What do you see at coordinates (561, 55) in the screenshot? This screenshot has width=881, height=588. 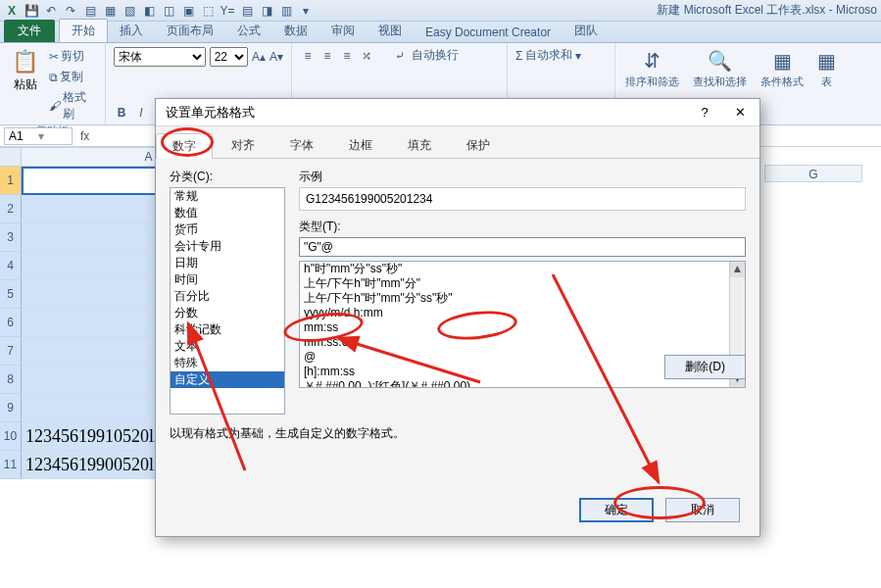 I see `autosum-button: Σ自动求和▾` at bounding box center [561, 55].